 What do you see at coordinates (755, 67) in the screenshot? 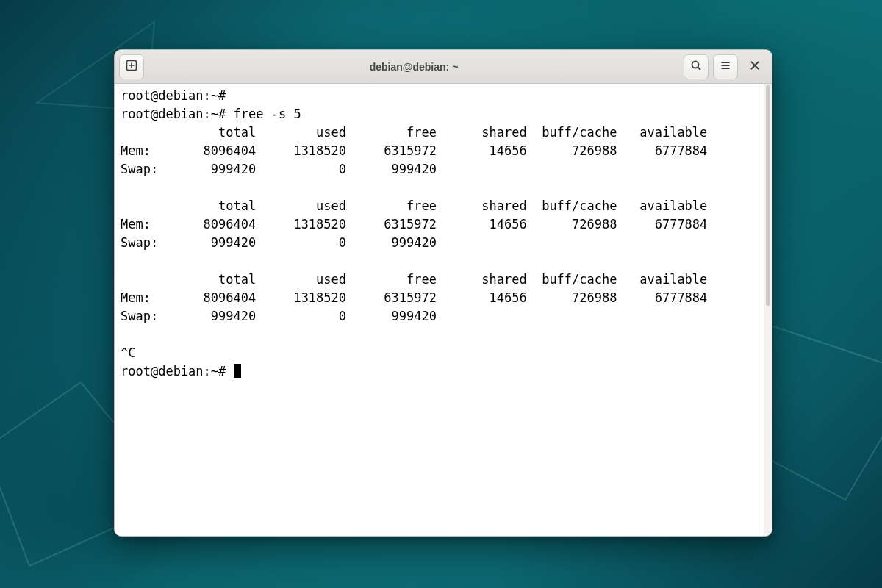
I see `close-icon` at bounding box center [755, 67].